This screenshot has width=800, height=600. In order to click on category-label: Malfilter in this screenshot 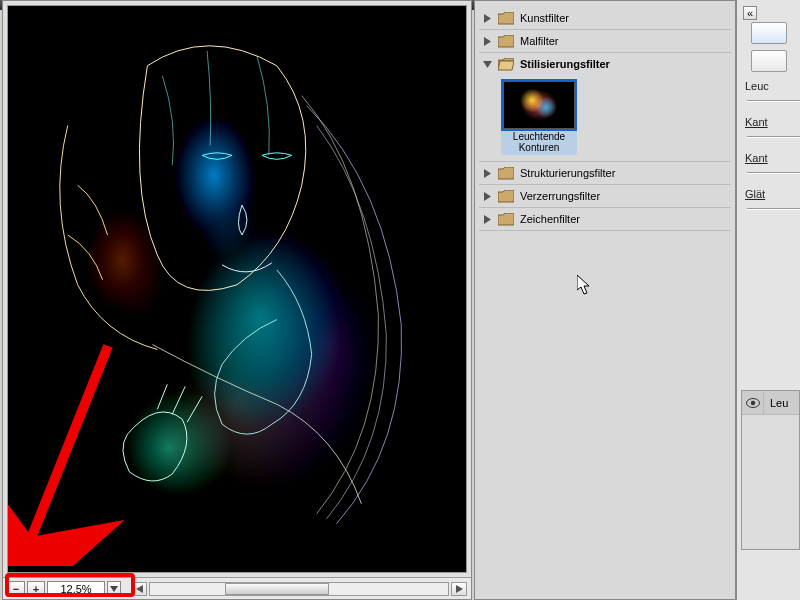, I will do `click(540, 41)`.